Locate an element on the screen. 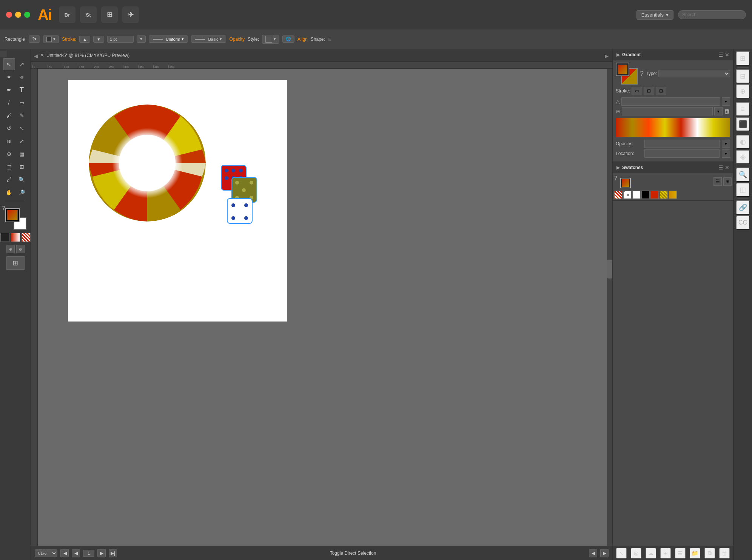  pencil-tool: ✎ is located at coordinates (22, 115).